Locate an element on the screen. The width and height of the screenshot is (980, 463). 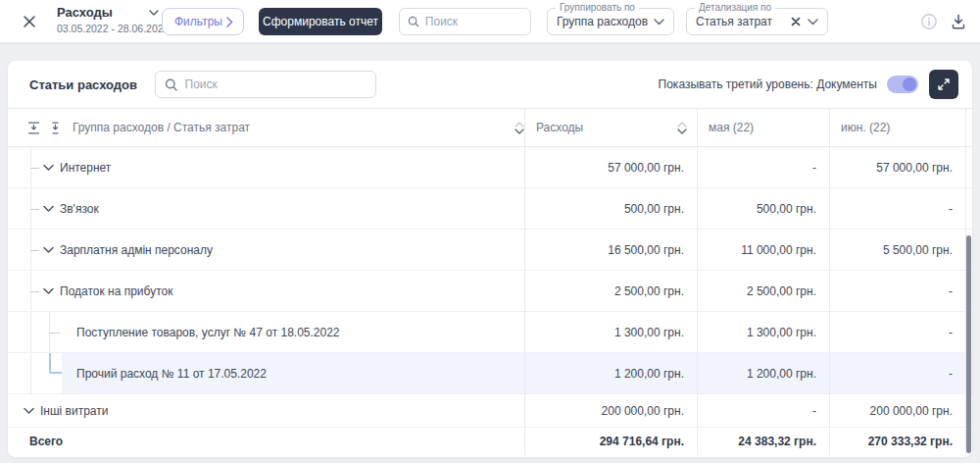
column-header-group: Группа расходов / Статья затрат is located at coordinates (267, 128).